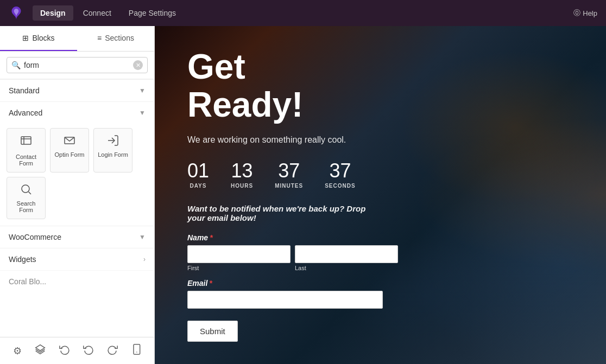 The height and width of the screenshot is (364, 606). I want to click on countdown-hours-label: HOURS, so click(242, 186).